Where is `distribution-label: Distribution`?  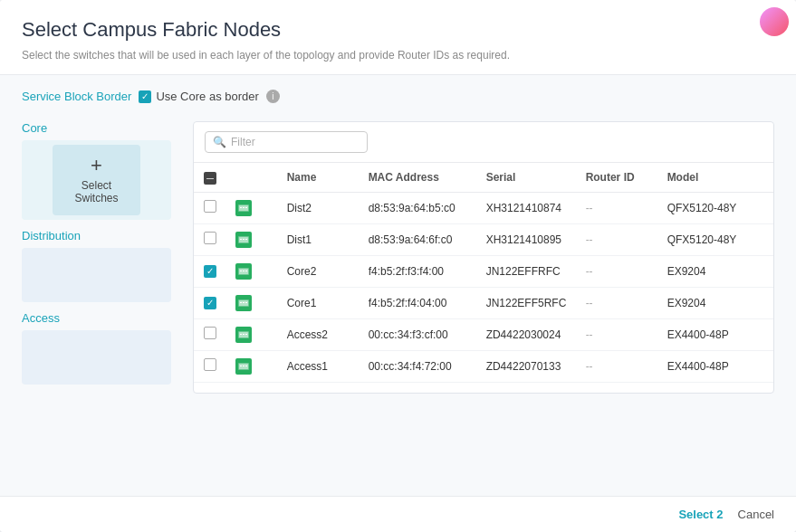
distribution-label: Distribution is located at coordinates (96, 235).